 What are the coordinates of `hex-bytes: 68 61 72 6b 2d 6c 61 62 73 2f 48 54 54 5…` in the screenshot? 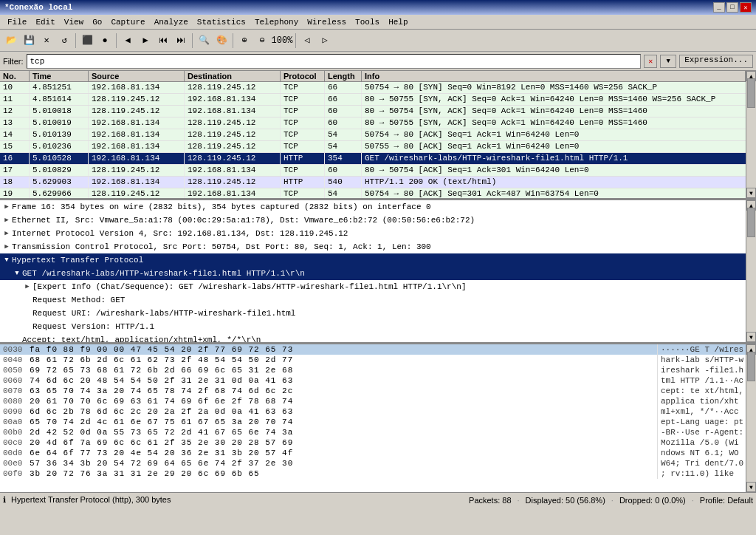 It's located at (343, 360).